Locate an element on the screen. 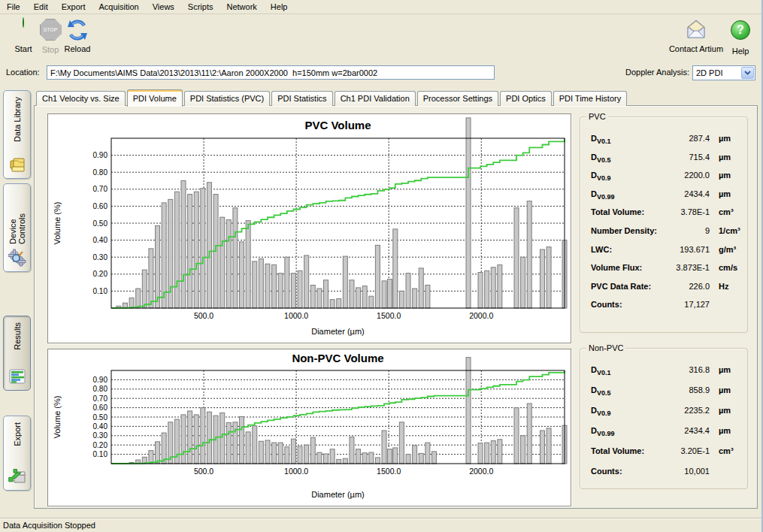 The width and height of the screenshot is (763, 532). svg-text: 0.50 is located at coordinates (101, 418).